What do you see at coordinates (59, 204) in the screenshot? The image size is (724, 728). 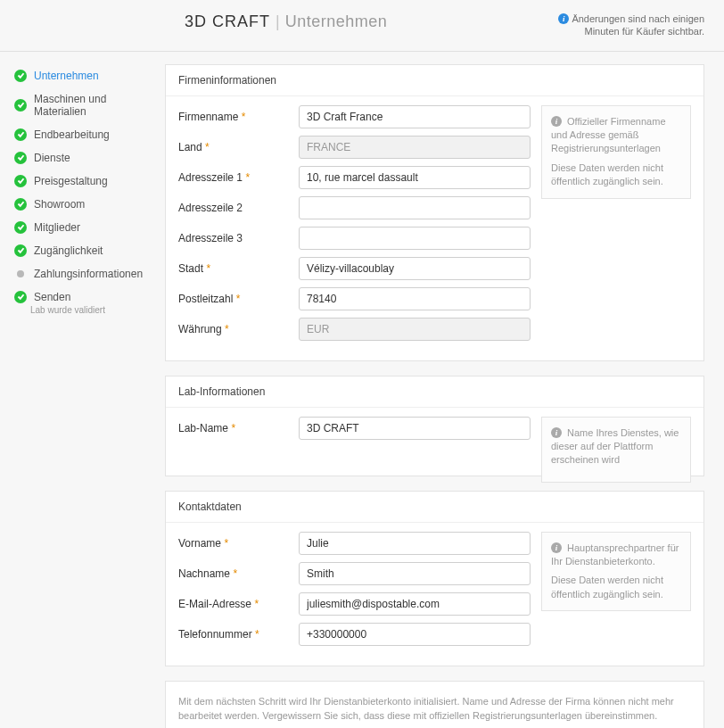 I see `sidebar-item-label: Showroom` at bounding box center [59, 204].